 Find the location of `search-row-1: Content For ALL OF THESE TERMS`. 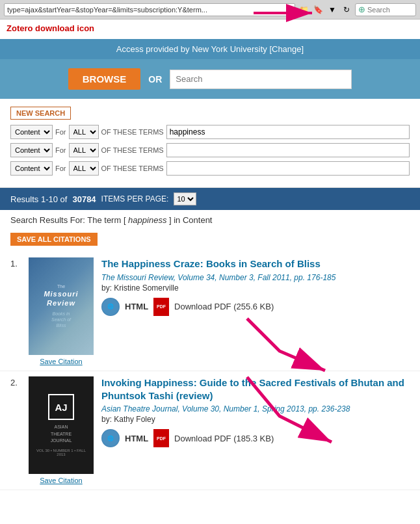

search-row-1: Content For ALL OF THESE TERMS is located at coordinates (210, 132).